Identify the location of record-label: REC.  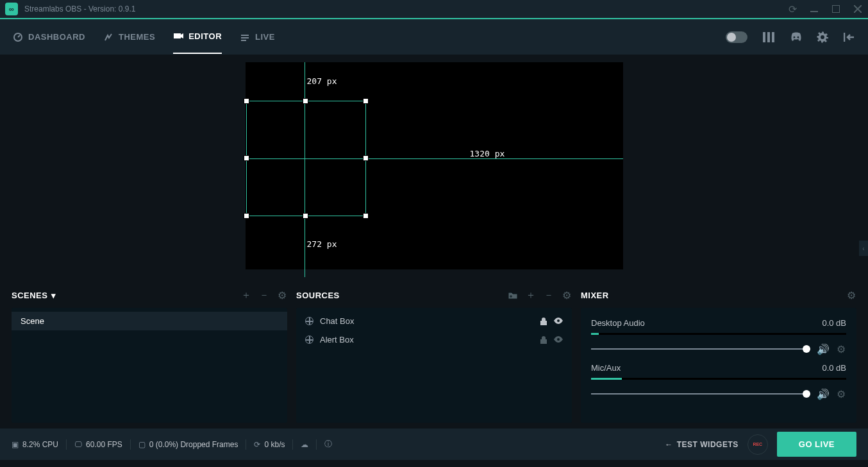
(758, 444).